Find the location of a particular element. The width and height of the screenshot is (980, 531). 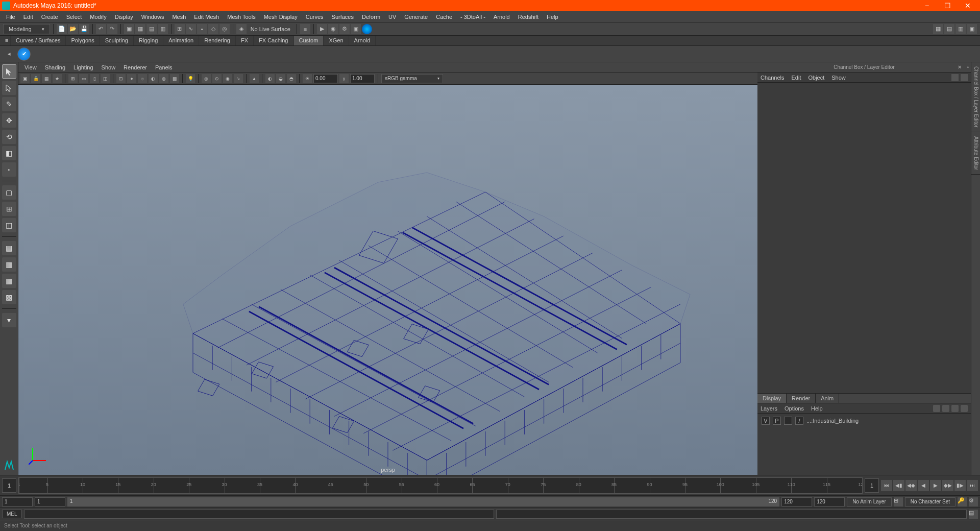

gate-mask-toggle: ◫ is located at coordinates (105, 79).